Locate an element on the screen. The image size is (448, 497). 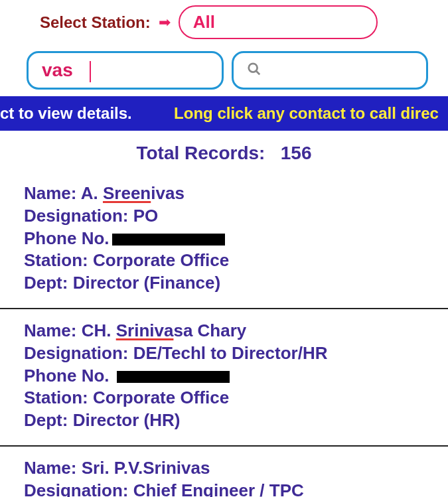
arrow-right-icon: ➡ is located at coordinates (165, 23).